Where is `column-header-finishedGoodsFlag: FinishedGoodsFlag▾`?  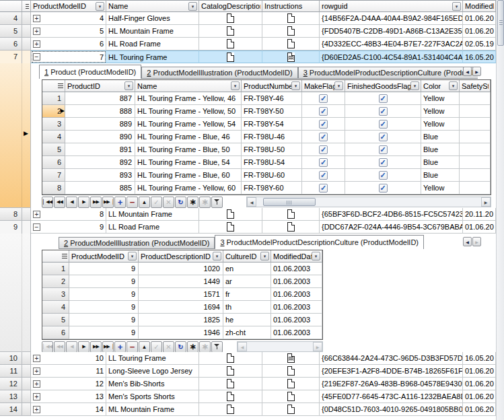 column-header-finishedGoodsFlag: FinishedGoodsFlag▾ is located at coordinates (384, 86).